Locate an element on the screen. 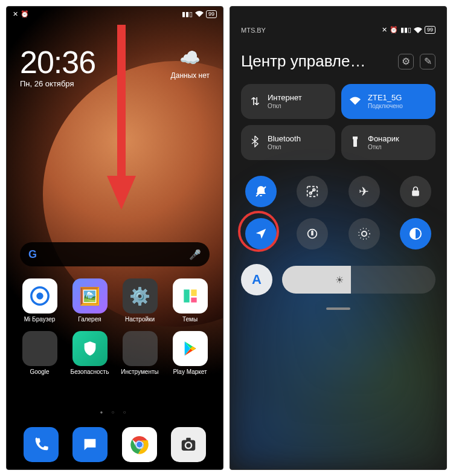 This screenshot has width=453, height=476. quick-tiles-round: ✈ is located at coordinates (338, 213).